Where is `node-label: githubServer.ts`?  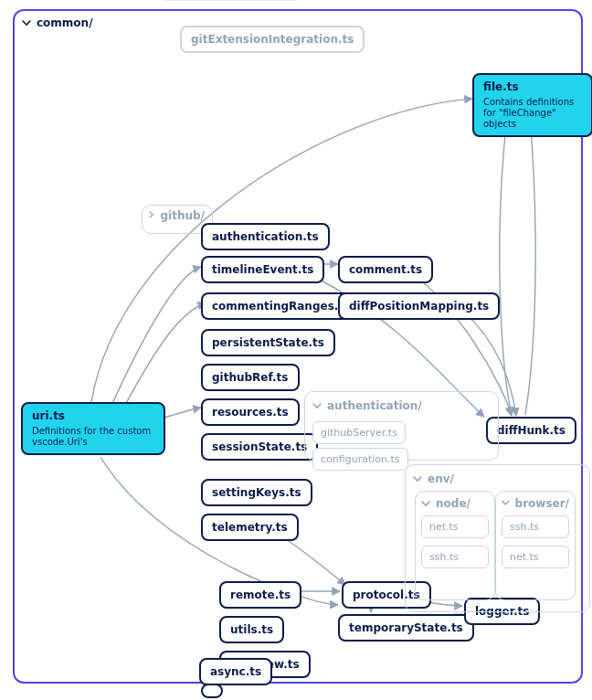
node-label: githubServer.ts is located at coordinates (359, 433).